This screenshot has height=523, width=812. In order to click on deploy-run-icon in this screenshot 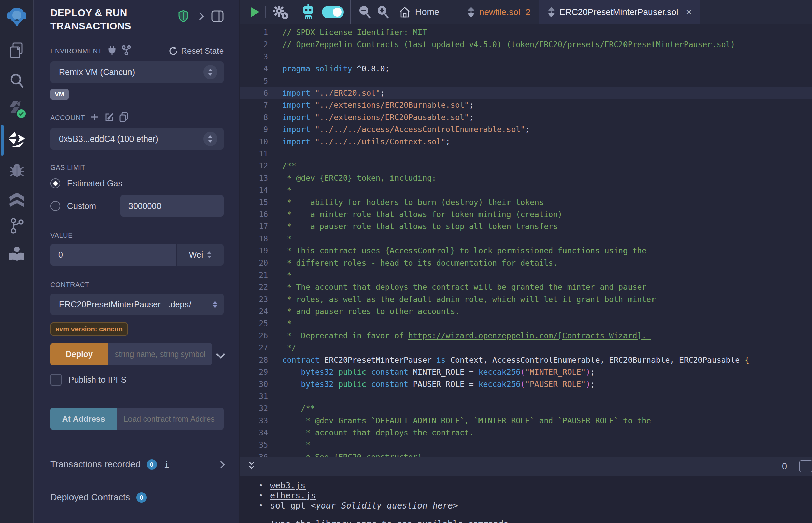, I will do `click(17, 140)`.